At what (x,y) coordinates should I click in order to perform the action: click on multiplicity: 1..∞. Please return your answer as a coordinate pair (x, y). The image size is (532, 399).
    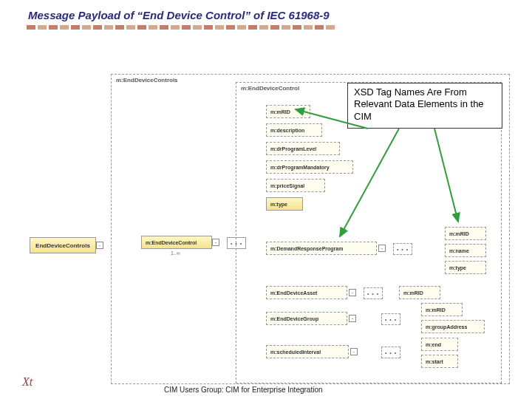
    Looking at the image, I should click on (176, 253).